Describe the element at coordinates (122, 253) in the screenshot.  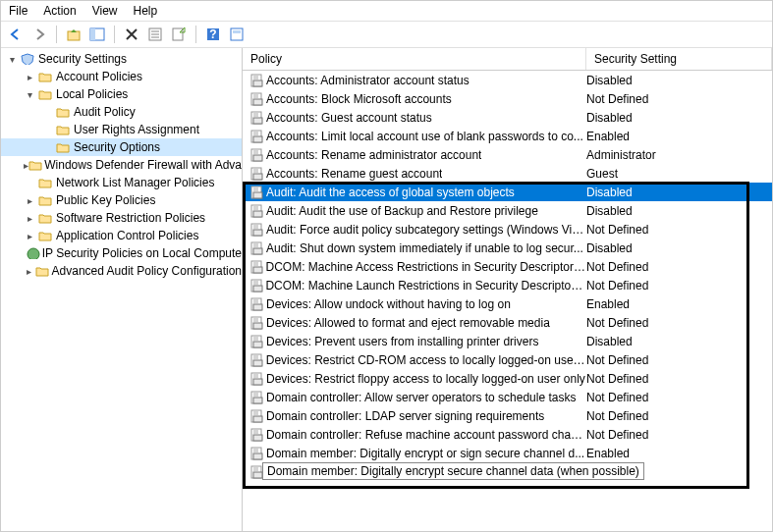
I see `tree-item: IP Security Policies on Local Compute` at that location.